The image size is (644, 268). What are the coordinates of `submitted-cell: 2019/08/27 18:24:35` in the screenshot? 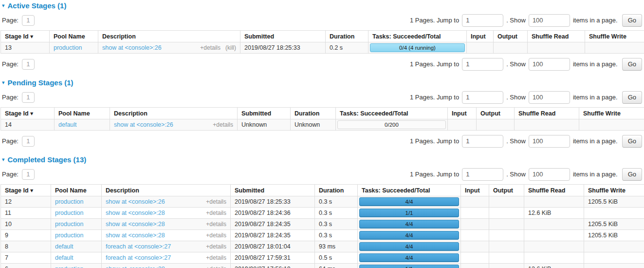 It's located at (273, 224).